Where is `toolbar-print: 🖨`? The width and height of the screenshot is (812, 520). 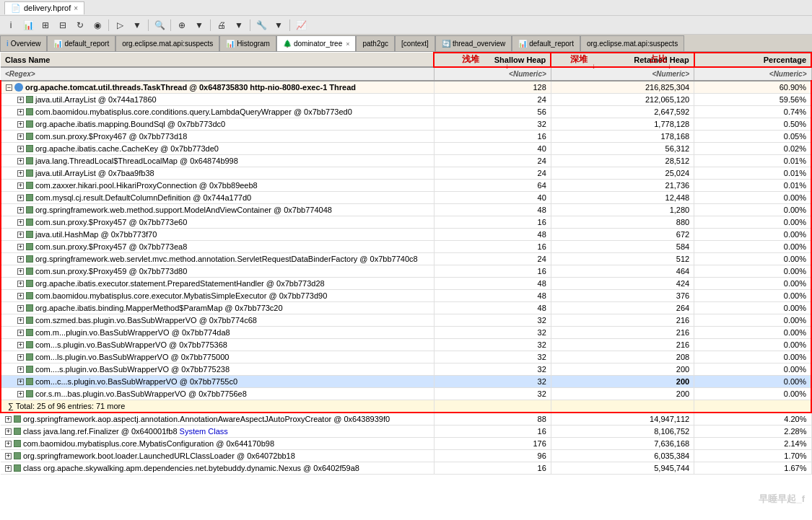
toolbar-print: 🖨 is located at coordinates (222, 25).